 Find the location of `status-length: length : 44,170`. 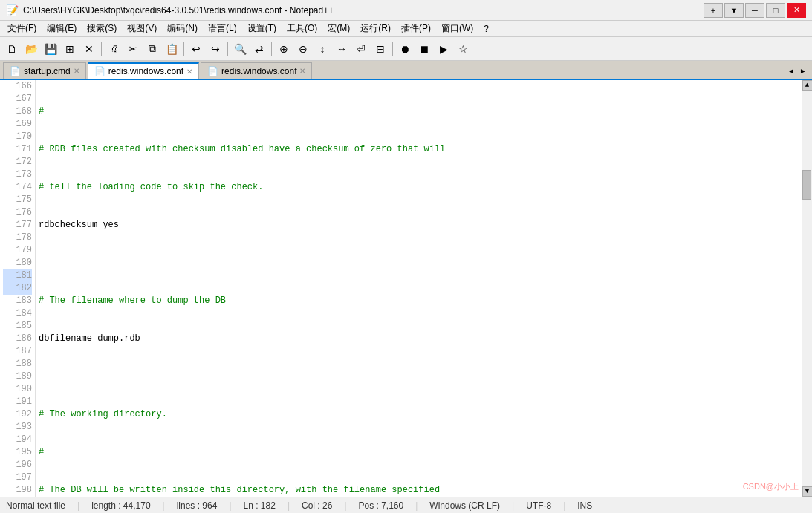

status-length: length : 44,170 is located at coordinates (120, 506).